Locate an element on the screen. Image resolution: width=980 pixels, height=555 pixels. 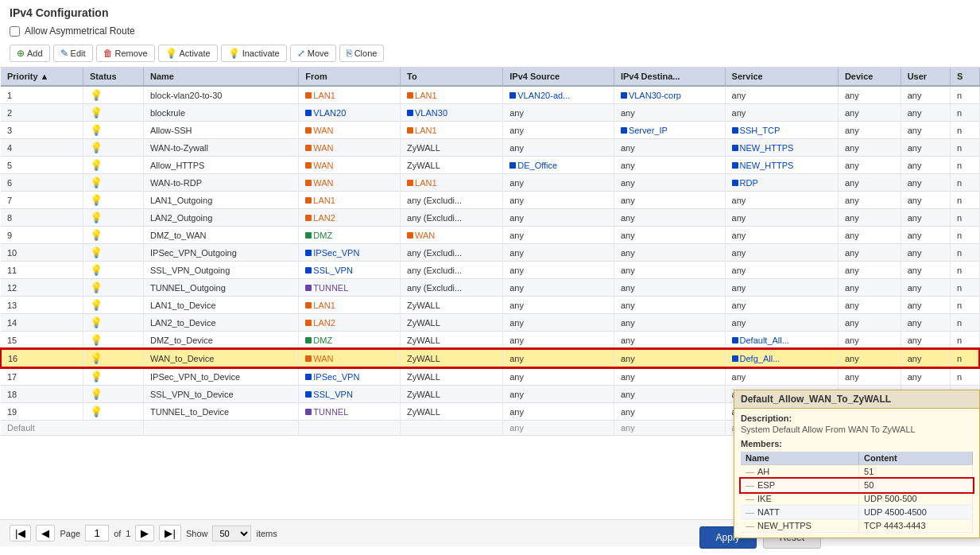
move-button: ⤢ Move is located at coordinates (313, 53).